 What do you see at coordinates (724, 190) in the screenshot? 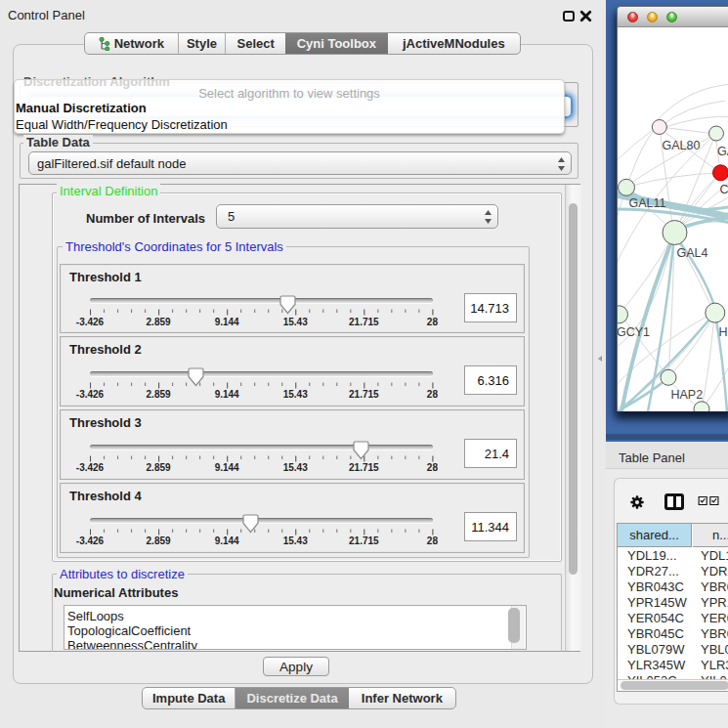
I see `svg-text: C` at bounding box center [724, 190].